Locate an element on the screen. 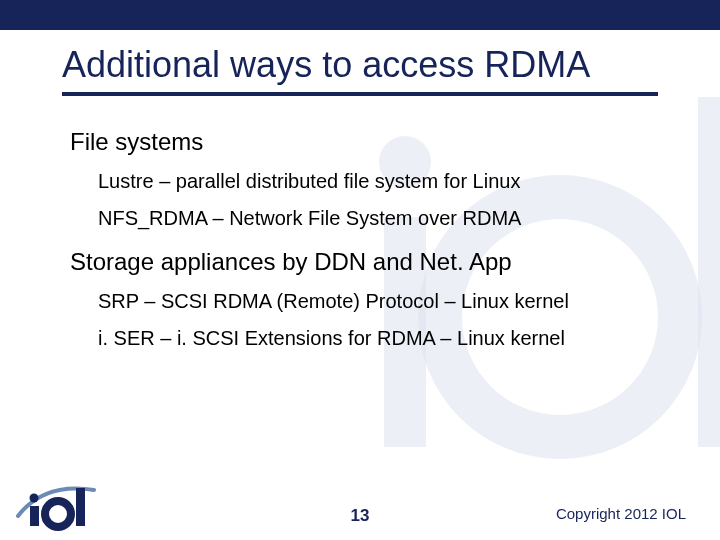 The height and width of the screenshot is (540, 720). bullet-item: i. SER – i. SCSI Extensions for RDMA – L… is located at coordinates (379, 338).